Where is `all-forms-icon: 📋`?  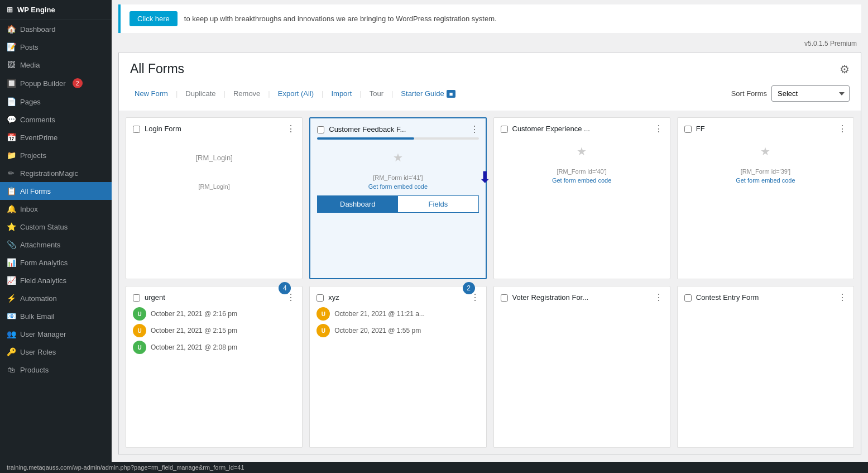
all-forms-icon: 📋 is located at coordinates (11, 191).